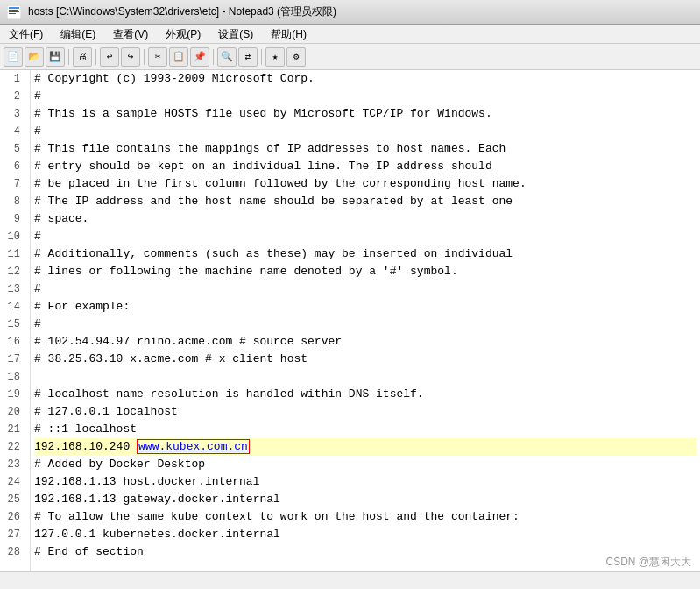 This screenshot has width=700, height=589. What do you see at coordinates (182, 12) in the screenshot?
I see `window-title: hosts [C:\Windows\System32\drivers\etc] …` at bounding box center [182, 12].